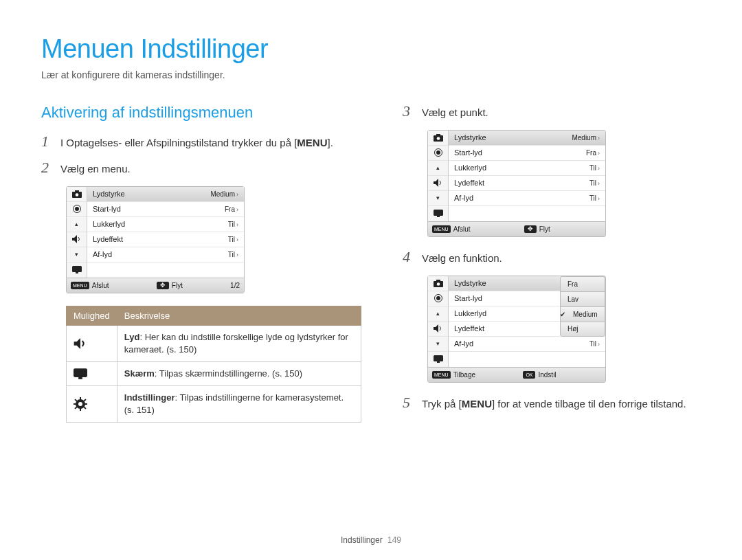  Describe the element at coordinates (517, 183) in the screenshot. I see `camera-menu-widget-2: ▴ ▾ Lydstyrke Medium› Start-lyd Fra›` at that location.